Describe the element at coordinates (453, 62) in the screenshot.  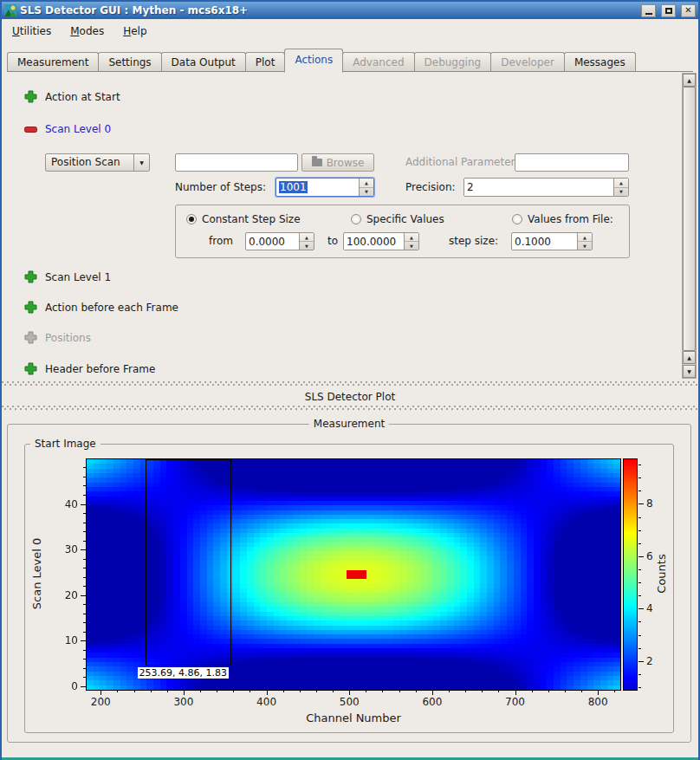
I see `tab-debugging: Debugging` at that location.